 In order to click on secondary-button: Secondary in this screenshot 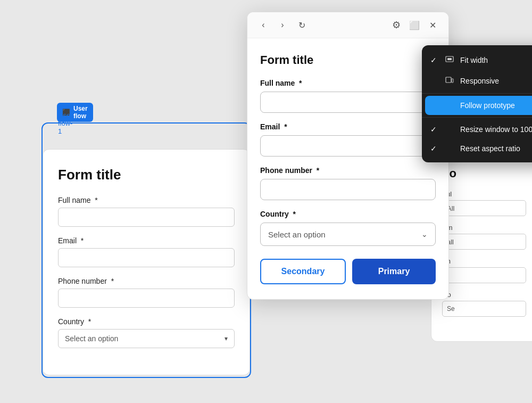, I will do `click(303, 272)`.